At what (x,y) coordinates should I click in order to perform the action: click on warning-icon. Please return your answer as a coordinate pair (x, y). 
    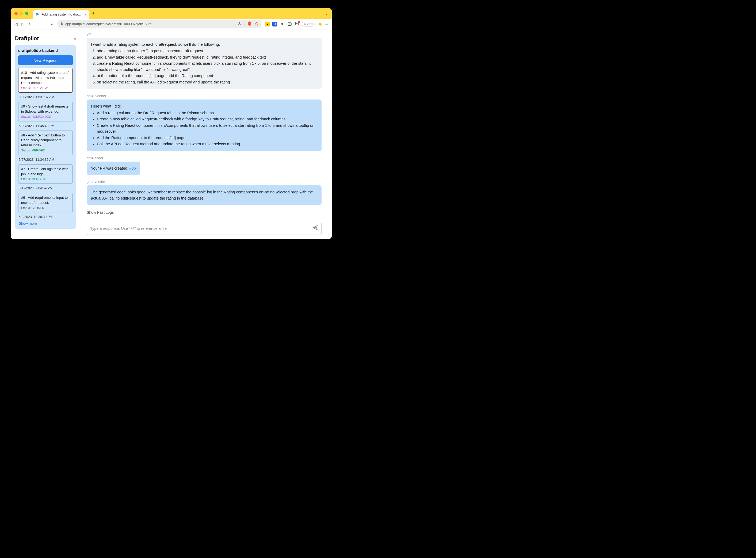
    Looking at the image, I should click on (256, 24).